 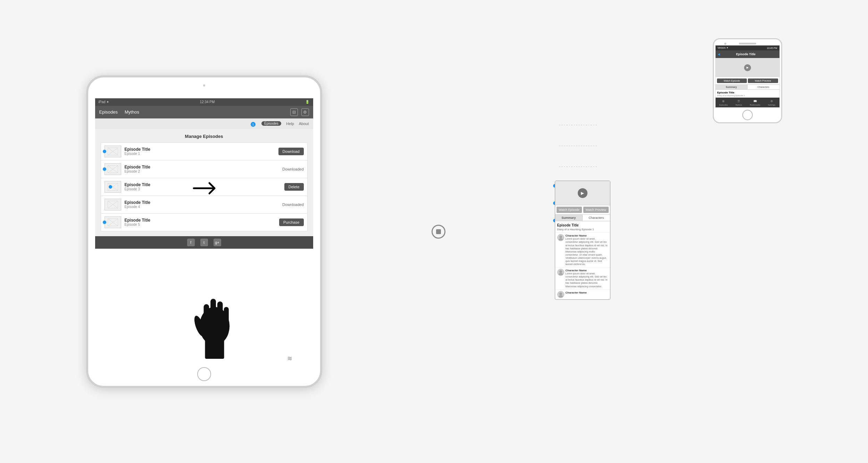 I want to click on phone-title: Episode Title, so click(x=746, y=54).